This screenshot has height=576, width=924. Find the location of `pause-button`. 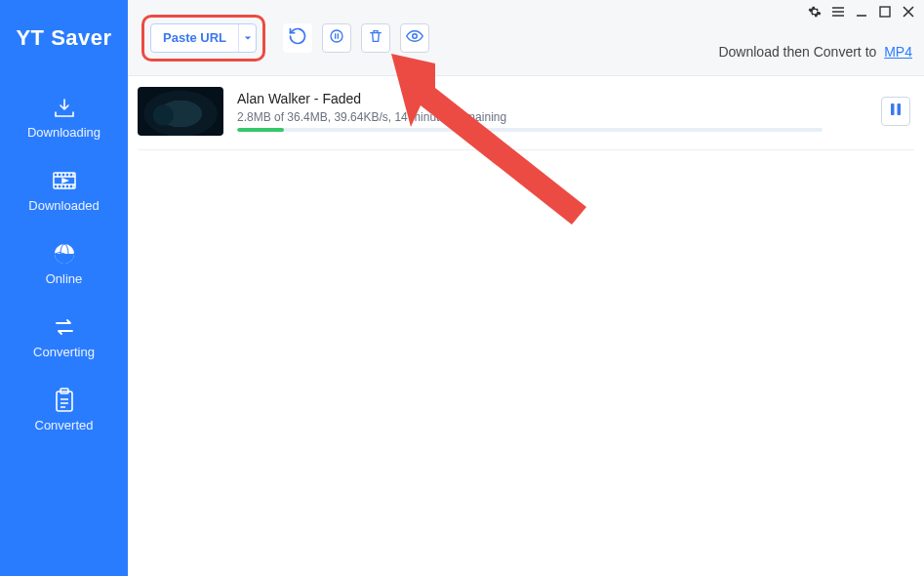

pause-button is located at coordinates (896, 111).